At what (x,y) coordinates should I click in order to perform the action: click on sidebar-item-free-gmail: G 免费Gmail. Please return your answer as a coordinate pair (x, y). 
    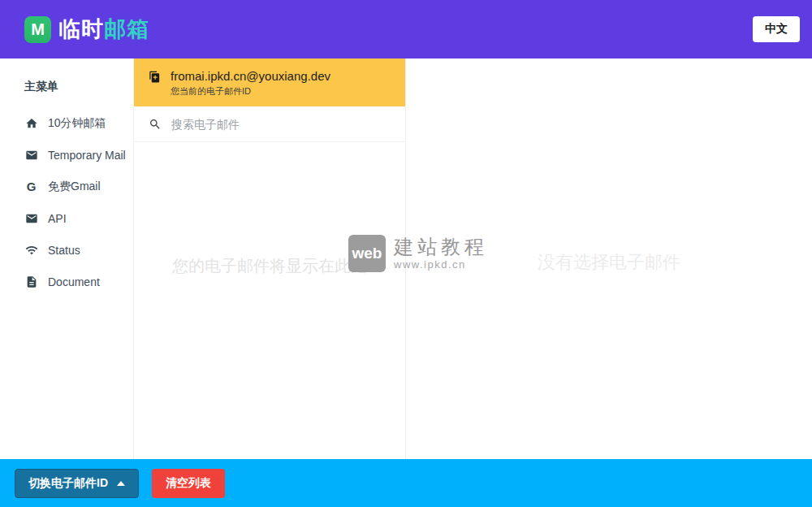
    Looking at the image, I should click on (67, 187).